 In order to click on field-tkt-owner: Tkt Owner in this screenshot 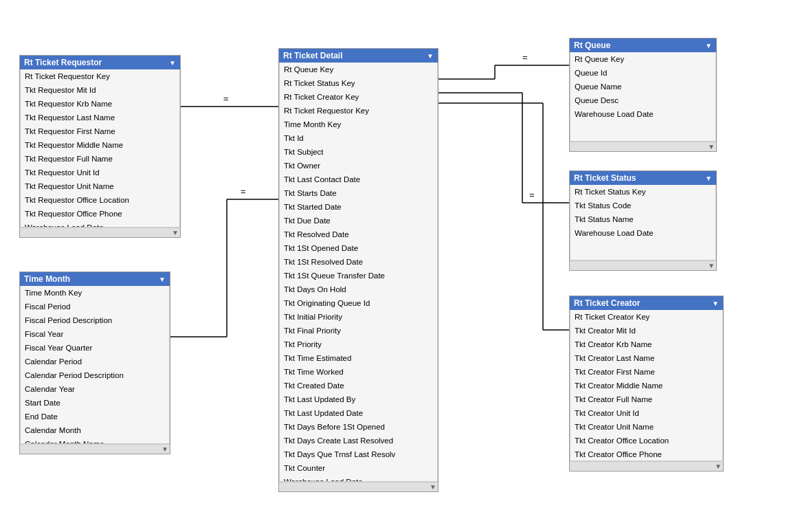, I will do `click(359, 166)`.